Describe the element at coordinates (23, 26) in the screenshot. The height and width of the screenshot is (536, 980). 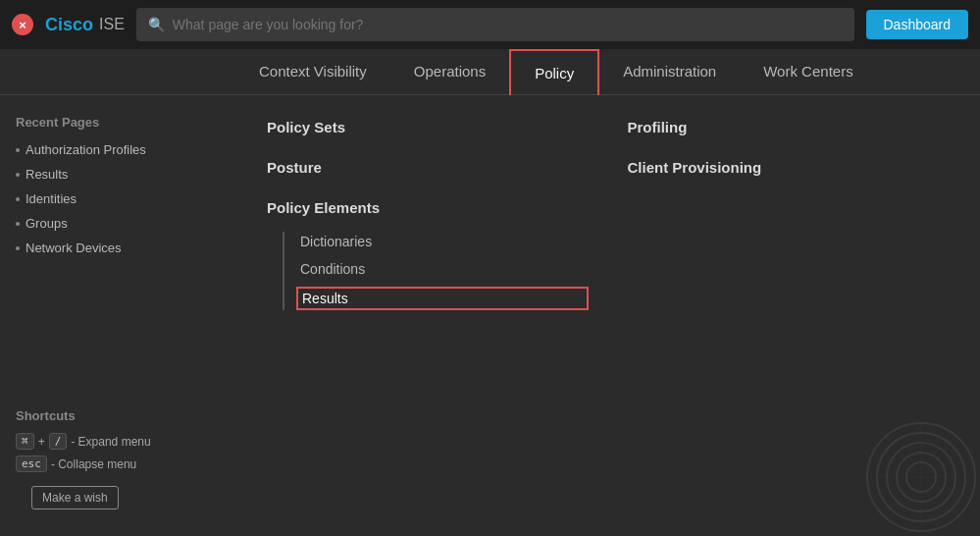
I see `close-icon: ×` at that location.